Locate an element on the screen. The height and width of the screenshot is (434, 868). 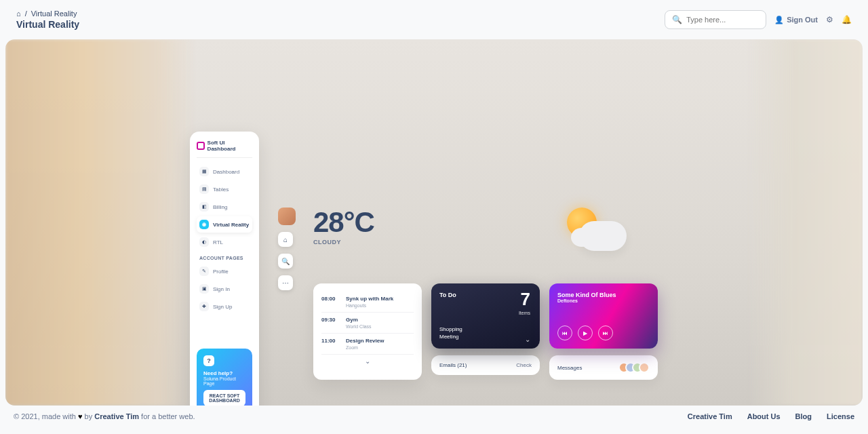
schedule-card: 08:00 Synk up with Mark Hangouts 09:30 G… is located at coordinates (368, 332).